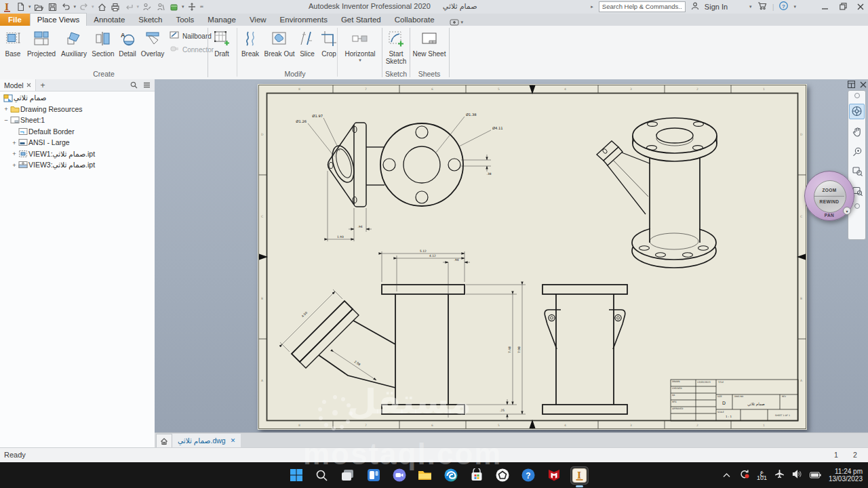  Describe the element at coordinates (47, 98) in the screenshot. I see `tree-item-root: صمام ثلاثي` at that location.